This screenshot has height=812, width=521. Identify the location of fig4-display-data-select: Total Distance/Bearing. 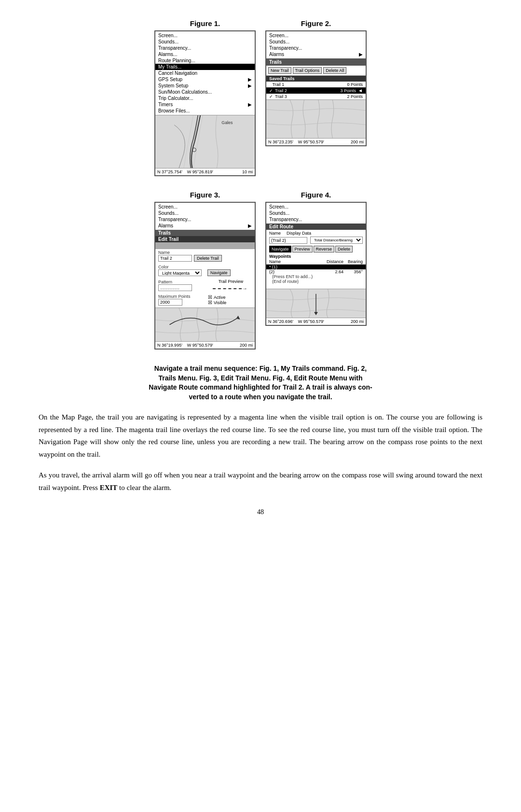
(337, 240).